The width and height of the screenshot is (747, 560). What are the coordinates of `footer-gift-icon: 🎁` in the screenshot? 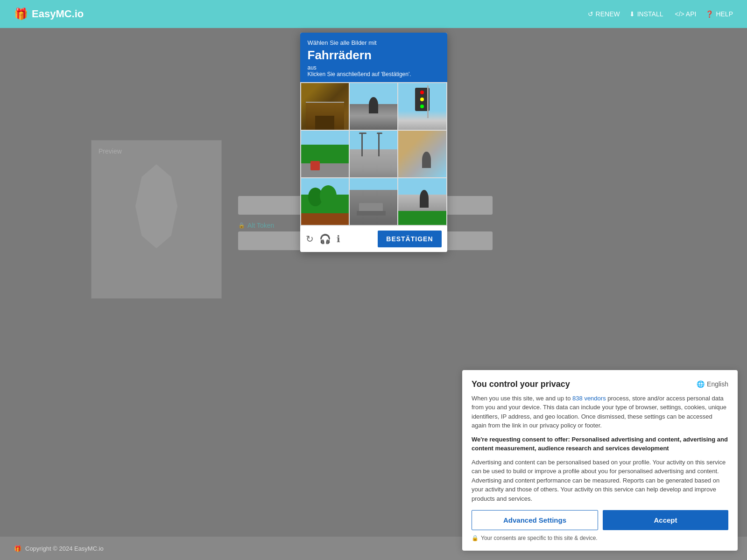 It's located at (18, 549).